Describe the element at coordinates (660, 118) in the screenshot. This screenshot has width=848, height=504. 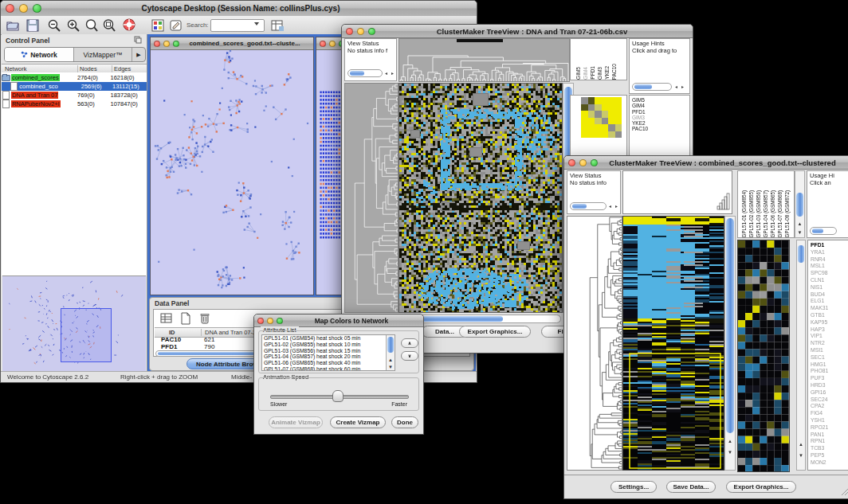
I see `gene-label: GIM3` at that location.